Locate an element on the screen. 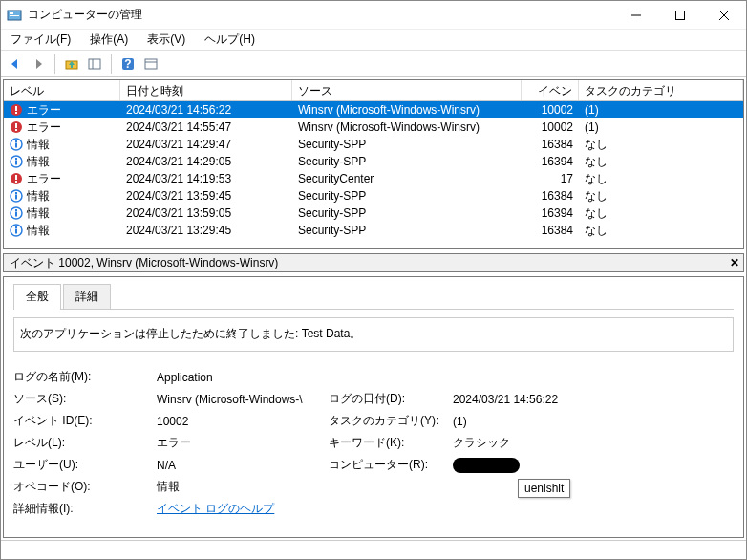 This screenshot has height=560, width=747. header-category: タスクのカテゴリ is located at coordinates (661, 90).